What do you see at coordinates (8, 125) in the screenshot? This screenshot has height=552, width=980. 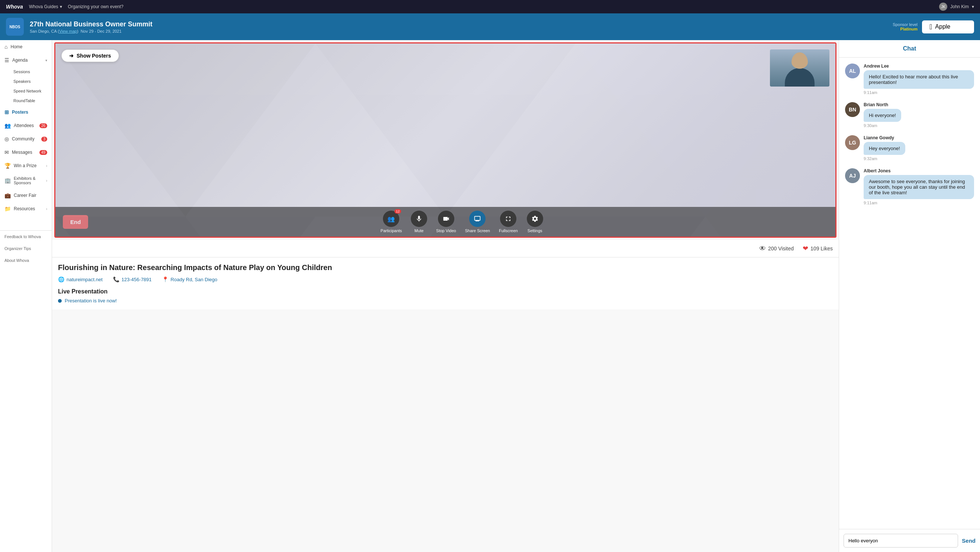 I see `attendees-icon: 👥` at bounding box center [8, 125].